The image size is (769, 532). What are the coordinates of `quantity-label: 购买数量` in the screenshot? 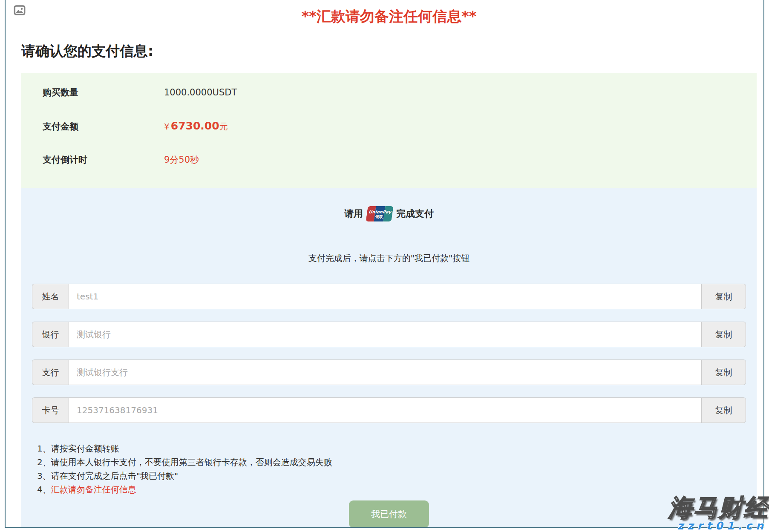 It's located at (103, 92).